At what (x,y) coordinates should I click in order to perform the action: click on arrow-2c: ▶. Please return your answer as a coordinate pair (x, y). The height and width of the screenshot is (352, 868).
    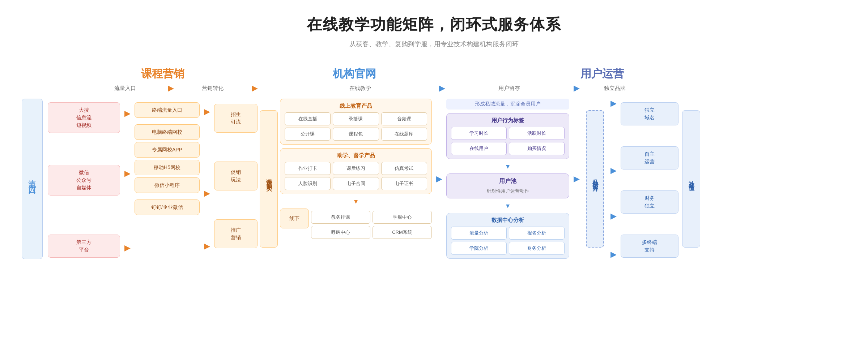
    Looking at the image, I should click on (207, 246).